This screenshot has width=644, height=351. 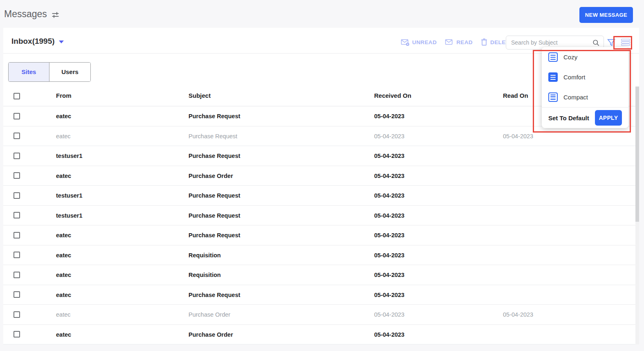 What do you see at coordinates (424, 43) in the screenshot?
I see `mark-unread-label: UNREAD` at bounding box center [424, 43].